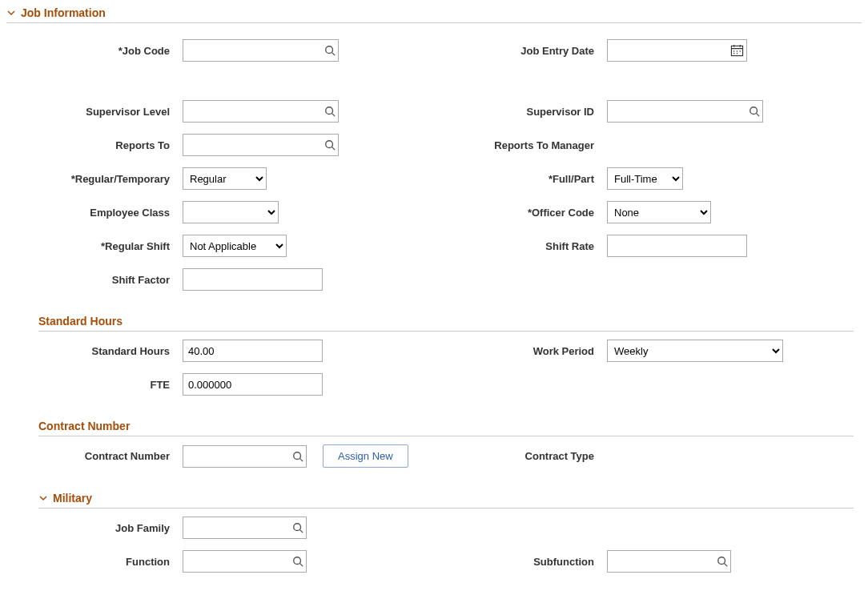  Describe the element at coordinates (677, 50) in the screenshot. I see `job-entry-date-field` at that location.